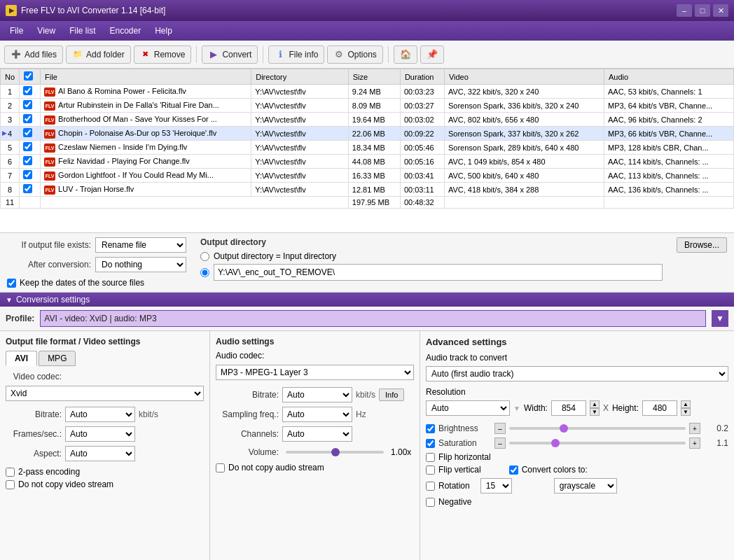  Describe the element at coordinates (66, 484) in the screenshot. I see `nocopy-video-label: Do not copy video stream` at that location.